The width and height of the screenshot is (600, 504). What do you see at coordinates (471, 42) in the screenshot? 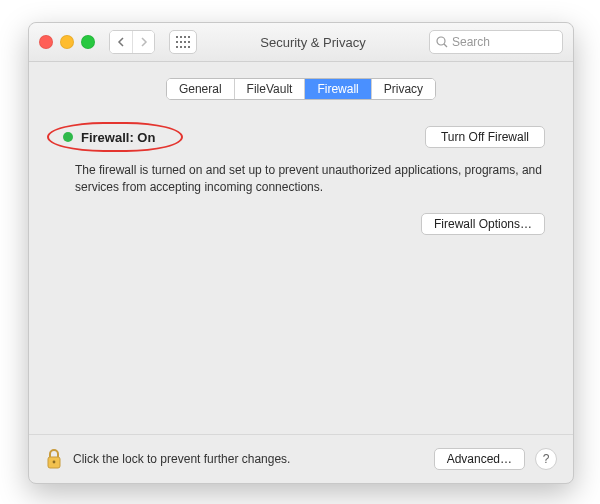
I see `search-placeholder: Search` at bounding box center [471, 42].